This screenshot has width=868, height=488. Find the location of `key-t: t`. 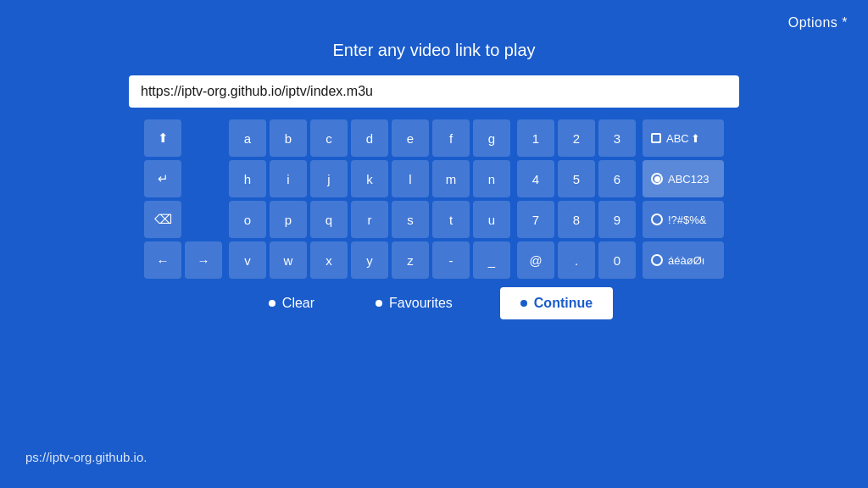

key-t: t is located at coordinates (451, 219).